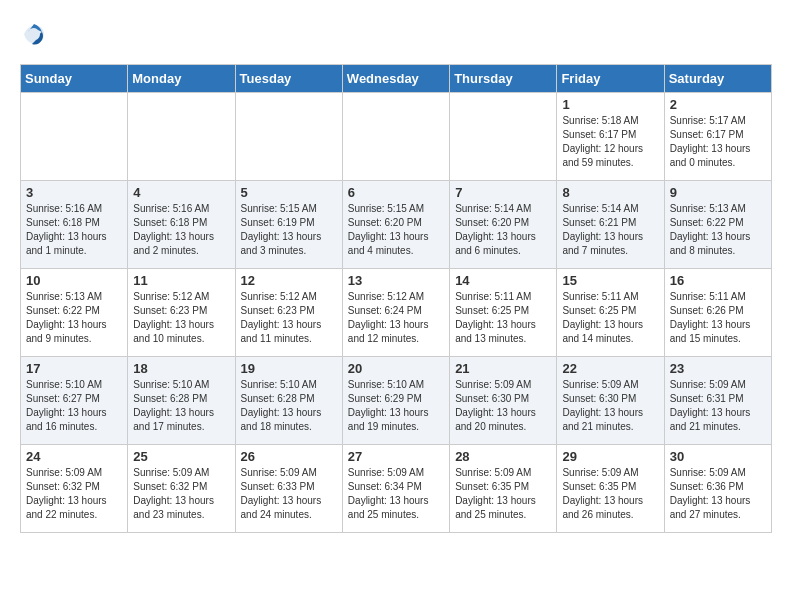 Image resolution: width=792 pixels, height=612 pixels. I want to click on day-number: 28, so click(503, 456).